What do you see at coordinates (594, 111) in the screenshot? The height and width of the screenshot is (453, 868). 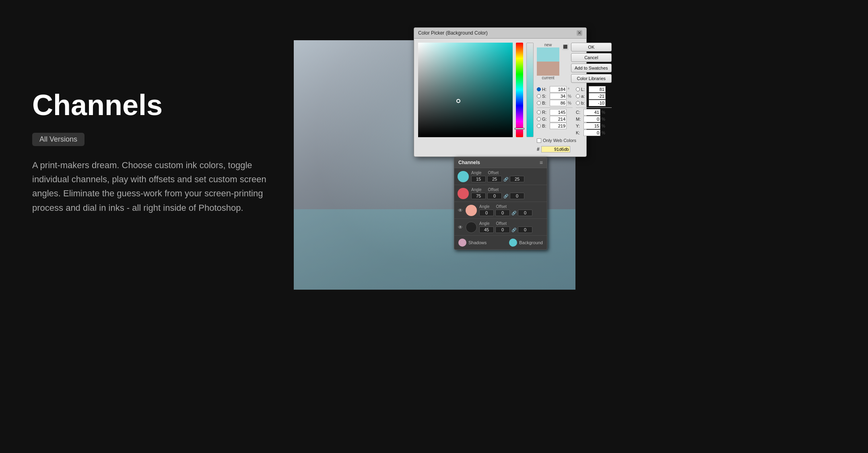 I see `lab-cmyk-column: L: a: b: C:` at bounding box center [594, 111].